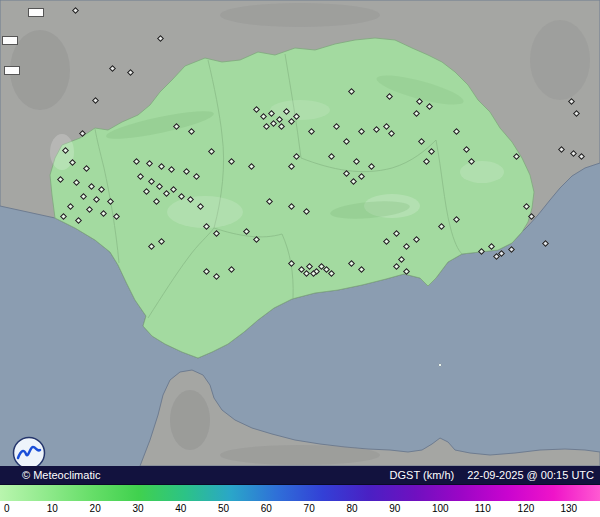  I want to click on scale-value-label: 80, so click(352, 508).